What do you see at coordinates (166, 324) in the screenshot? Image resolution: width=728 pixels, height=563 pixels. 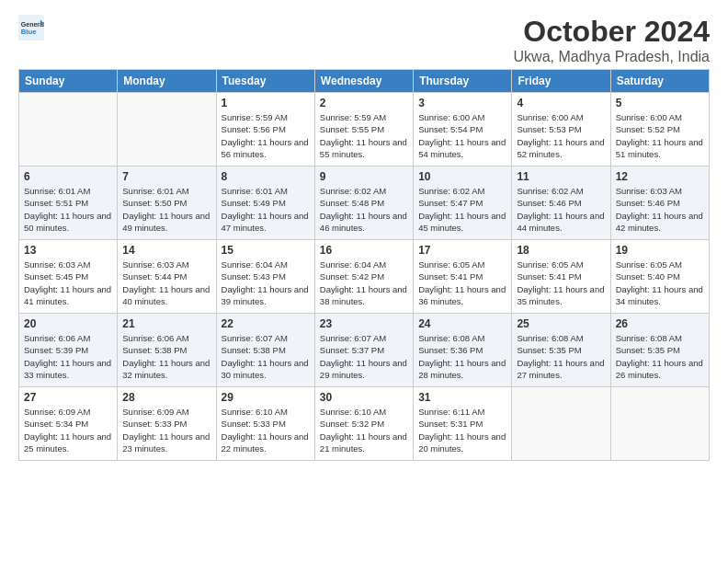 I see `cell-day-number: 21` at bounding box center [166, 324].